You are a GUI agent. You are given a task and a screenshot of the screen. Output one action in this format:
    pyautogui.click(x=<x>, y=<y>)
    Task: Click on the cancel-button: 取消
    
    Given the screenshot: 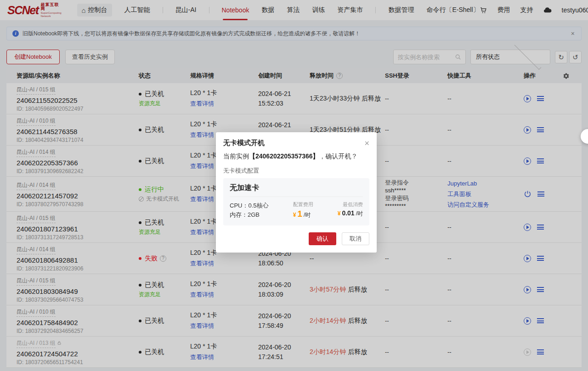 What is the action you would take?
    pyautogui.click(x=356, y=239)
    